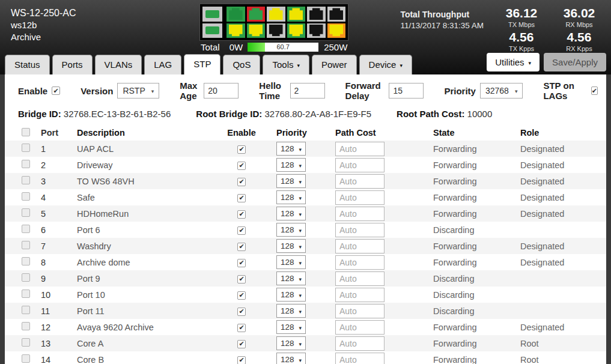  I want to click on max-age-input, so click(221, 91).